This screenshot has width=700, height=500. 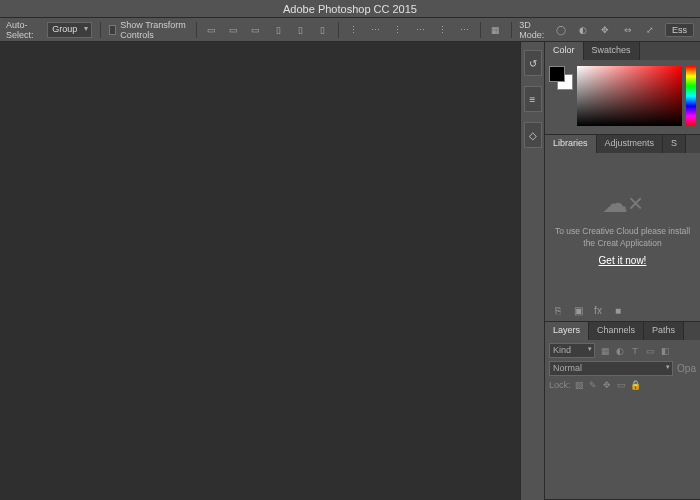 I want to click on color-field, so click(x=630, y=96).